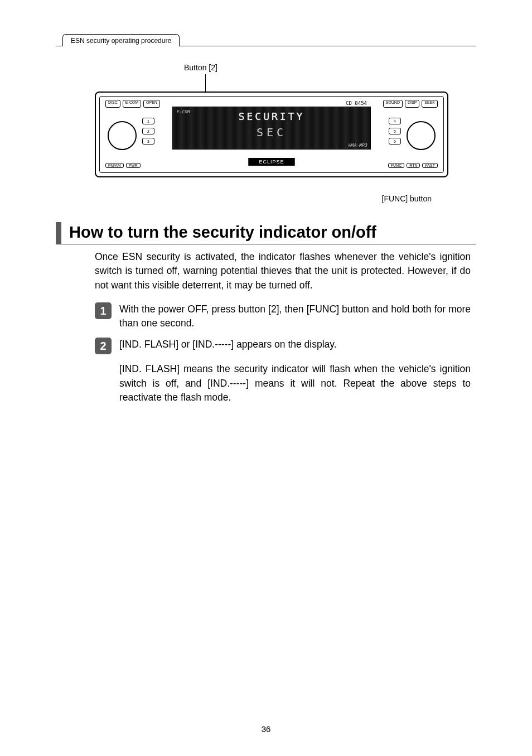 The image size is (532, 756). I want to click on brand-label: ECLIPSE, so click(271, 162).